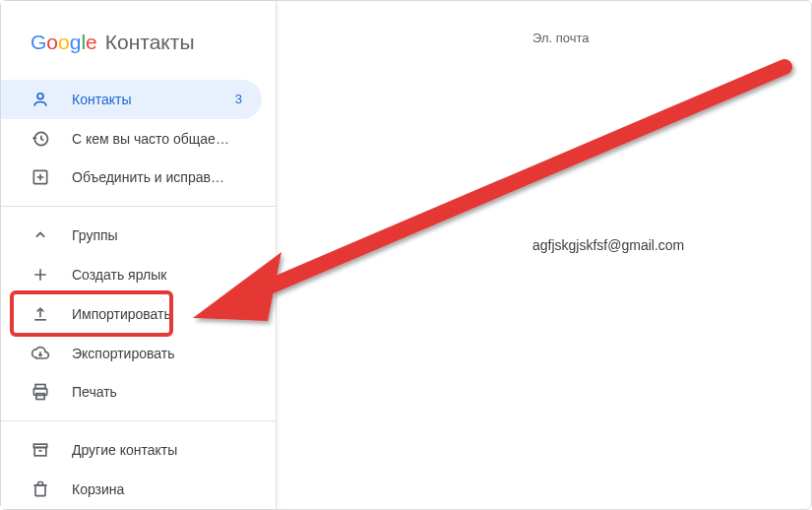 The width and height of the screenshot is (812, 510). What do you see at coordinates (132, 139) in the screenshot?
I see `sidebar-item-frequent: С кем вы часто общае…` at bounding box center [132, 139].